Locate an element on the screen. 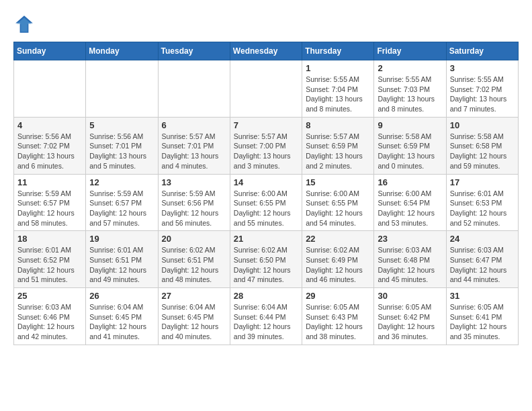 The height and width of the screenshot is (411, 532). day-number: 30 is located at coordinates (410, 295).